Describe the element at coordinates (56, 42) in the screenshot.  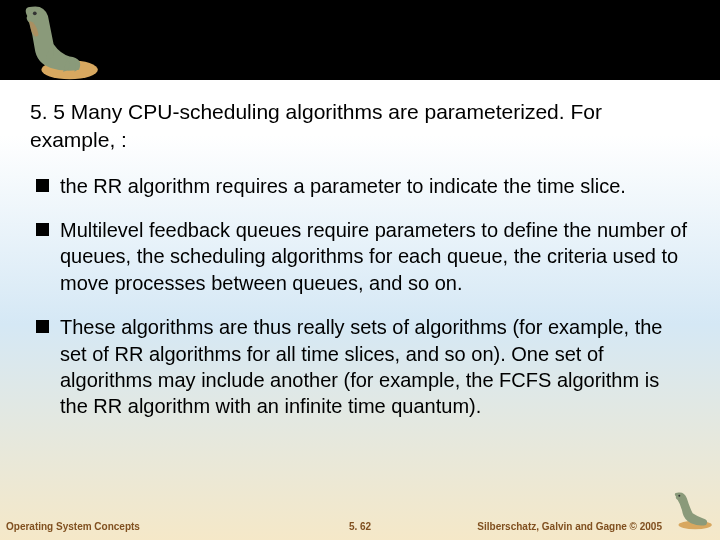
I see `dinosaur-top-icon` at that location.